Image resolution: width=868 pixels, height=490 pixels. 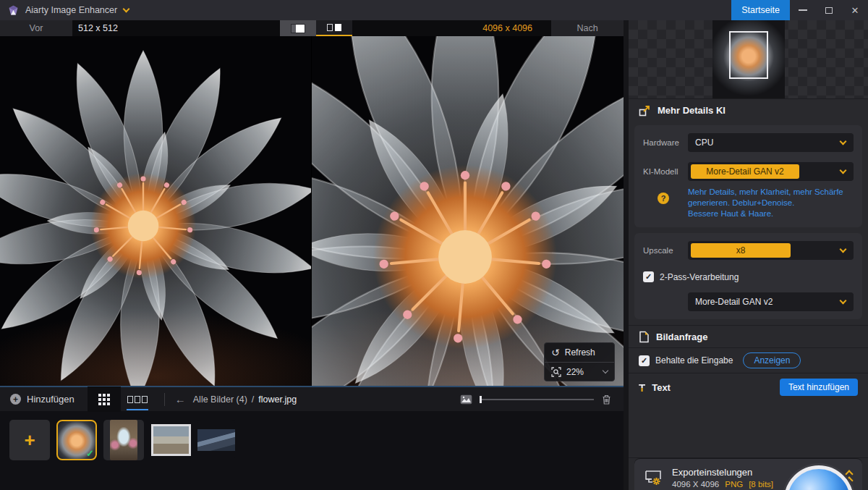 What do you see at coordinates (71, 10) in the screenshot?
I see `app-title: Aiarty Image Enhancer` at bounding box center [71, 10].